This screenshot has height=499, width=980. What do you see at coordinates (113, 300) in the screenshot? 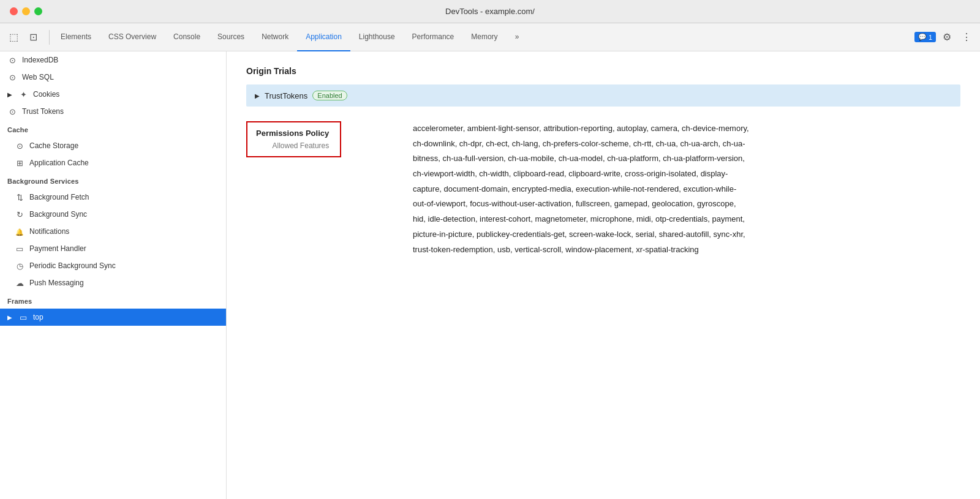
I see `sidebar-section-frames: Frames` at bounding box center [113, 300].